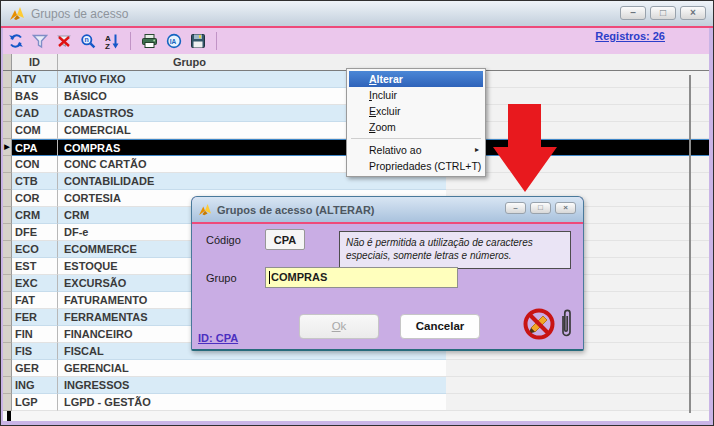 The image size is (714, 426). What do you see at coordinates (64, 42) in the screenshot?
I see `clear-filter-icon` at bounding box center [64, 42].